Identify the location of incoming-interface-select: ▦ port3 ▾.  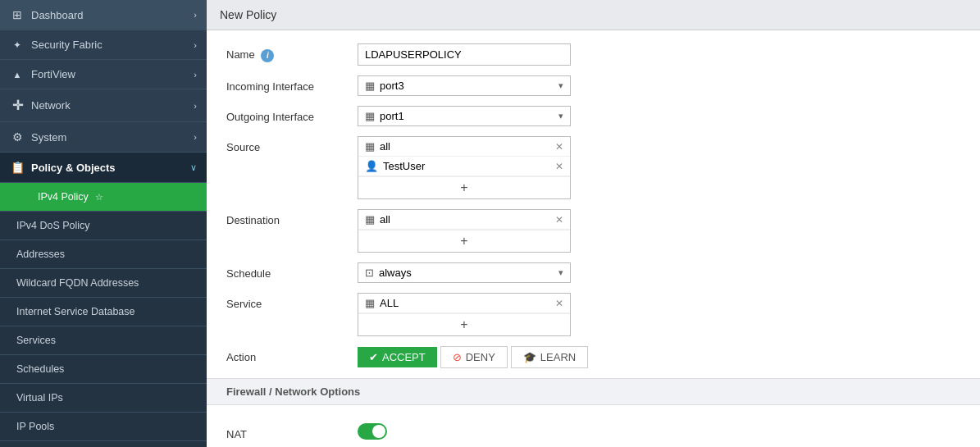
(464, 85).